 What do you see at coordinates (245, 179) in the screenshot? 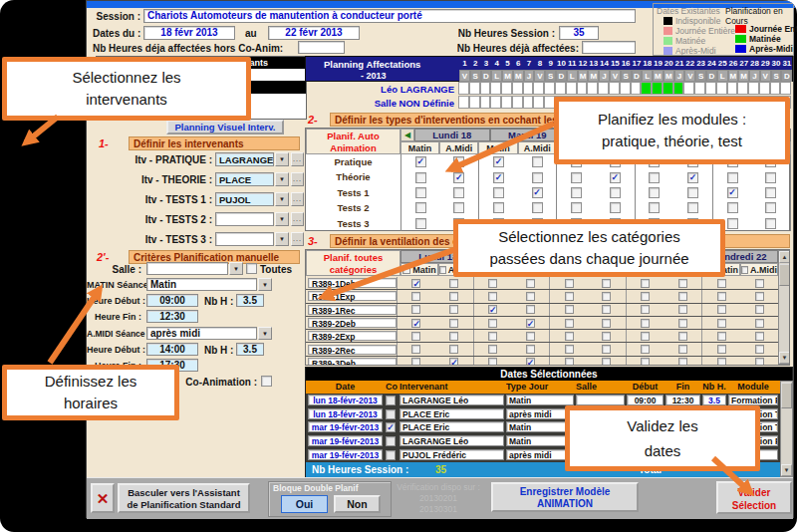
I see `itv-row-input: PLACE` at bounding box center [245, 179].